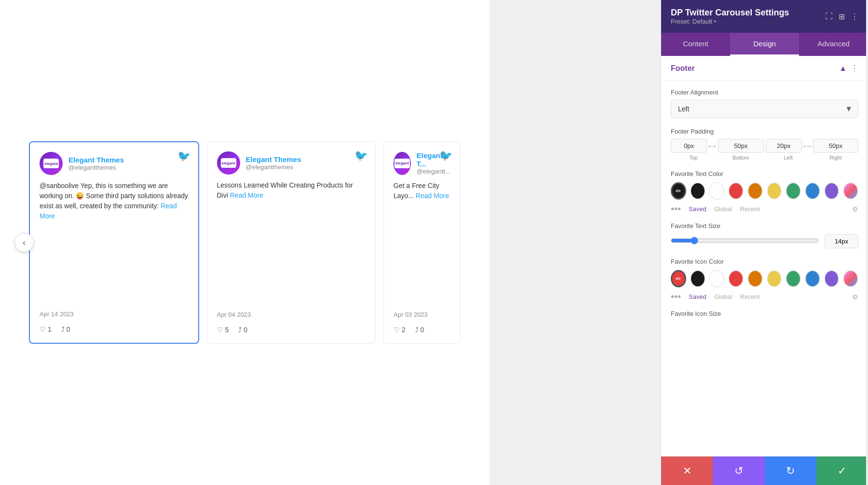  I want to click on cancel-icon: ✕, so click(687, 471).